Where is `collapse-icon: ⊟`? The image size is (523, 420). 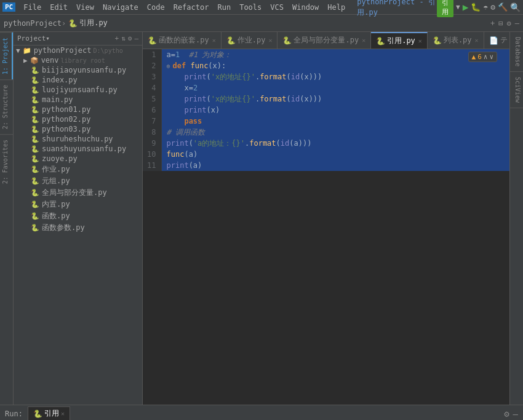 collapse-icon: ⊟ is located at coordinates (501, 23).